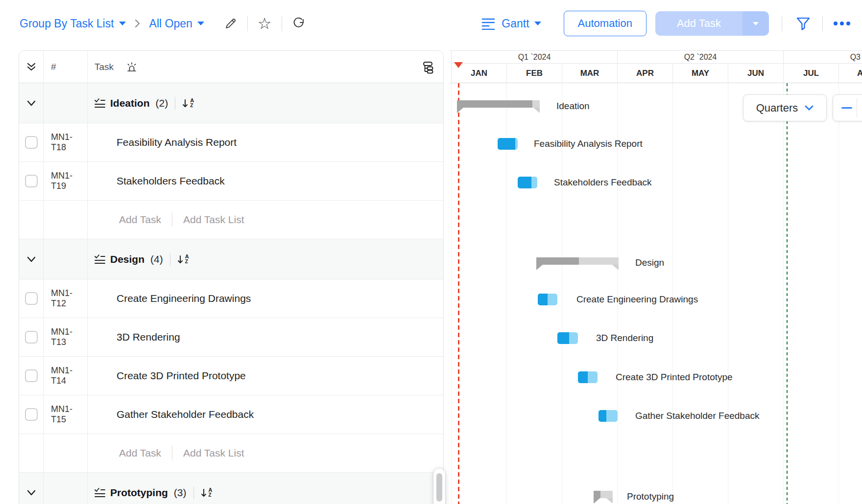  I want to click on sort-arrow-wrap, so click(185, 103).